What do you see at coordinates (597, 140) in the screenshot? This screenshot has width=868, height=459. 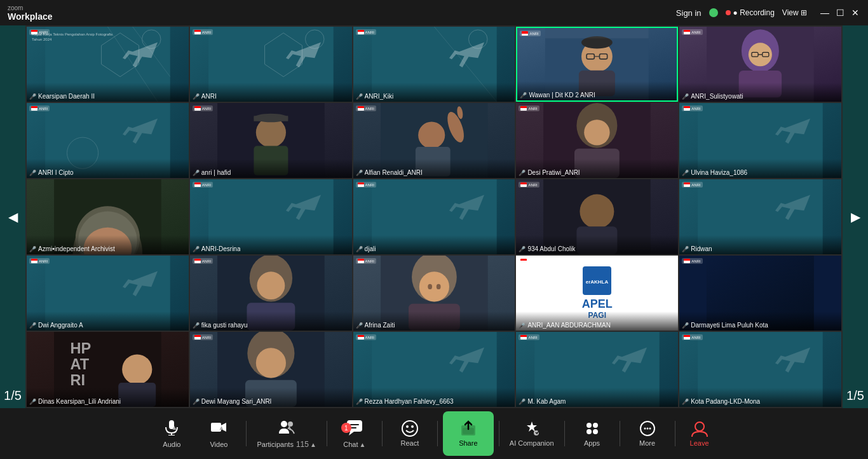 I see `participant-cell-9: ANRI 🎤 Desi Pratiwi_ANRI` at bounding box center [597, 140].